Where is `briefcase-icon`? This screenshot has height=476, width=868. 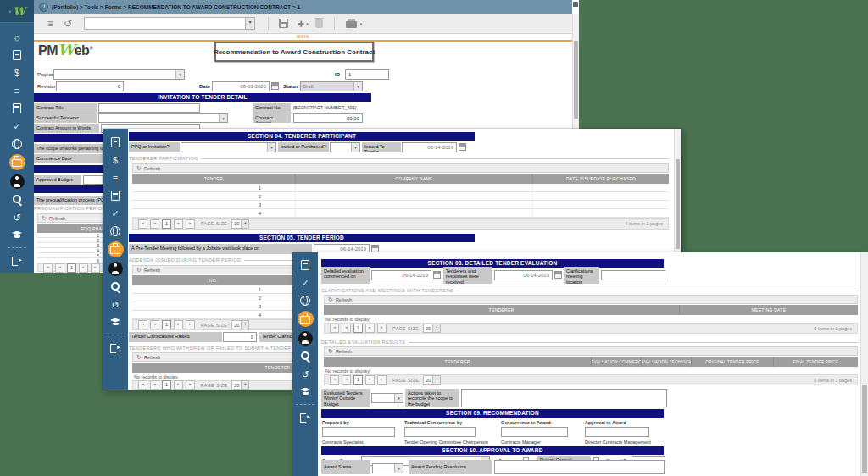 briefcase-icon is located at coordinates (17, 163).